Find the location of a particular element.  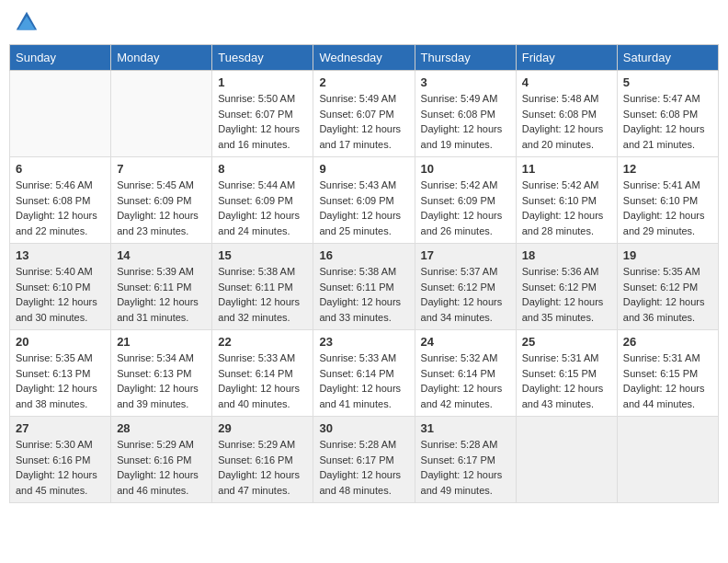

day-info: Sunrise: 5:39 AM Sunset: 6:11 PM Dayligh… is located at coordinates (162, 294).